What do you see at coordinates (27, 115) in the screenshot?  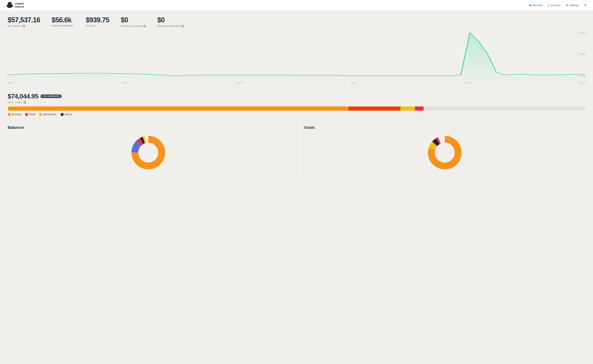 I see `kava-dot` at bounding box center [27, 115].